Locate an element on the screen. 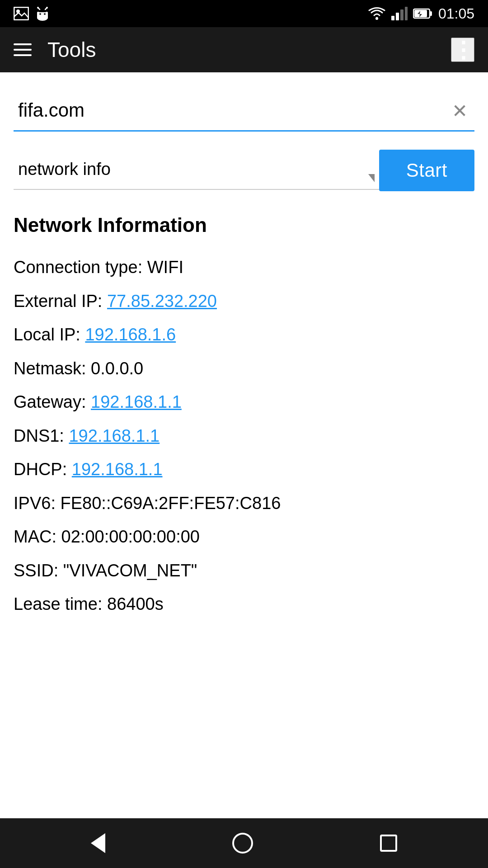 The image size is (488, 868). ssid-row: SSID: "VIVACOM_NET" is located at coordinates (244, 571).